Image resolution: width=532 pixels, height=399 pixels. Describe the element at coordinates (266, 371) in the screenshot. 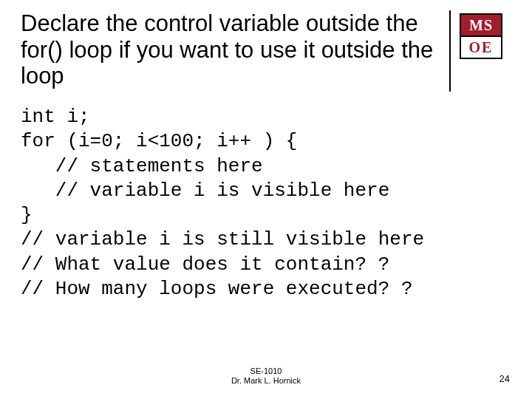

I see `footer-course: SE-1010` at that location.